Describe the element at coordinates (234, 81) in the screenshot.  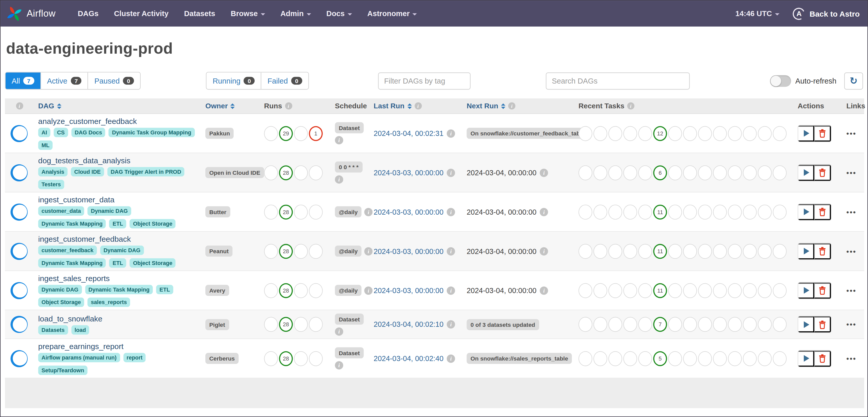
I see `tab-running: Running0` at that location.